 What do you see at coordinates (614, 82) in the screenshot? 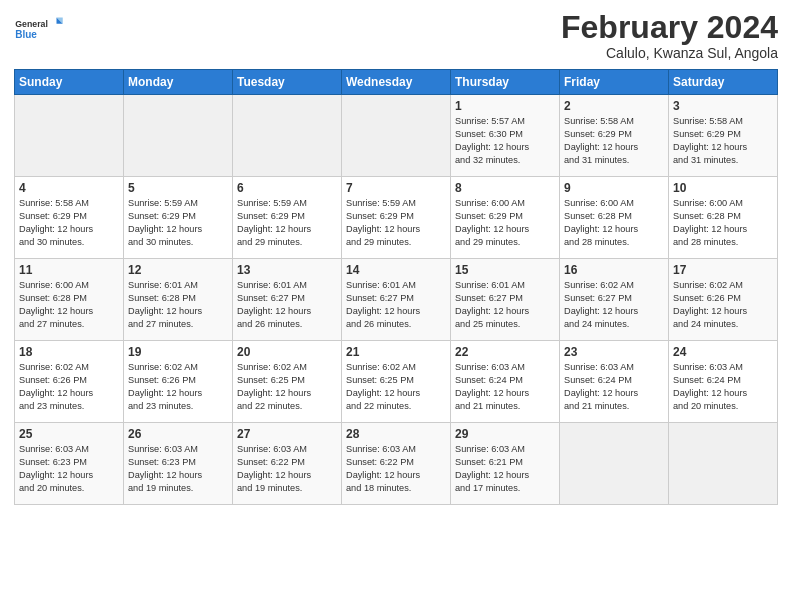
I see `col-header-friday: Friday` at bounding box center [614, 82].